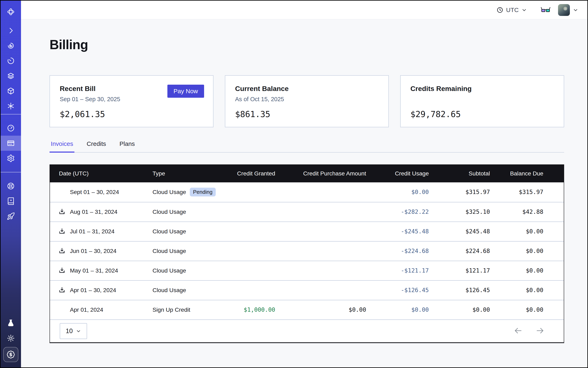 The image size is (588, 368). Describe the element at coordinates (482, 100) in the screenshot. I see `card-subtitle` at that location.